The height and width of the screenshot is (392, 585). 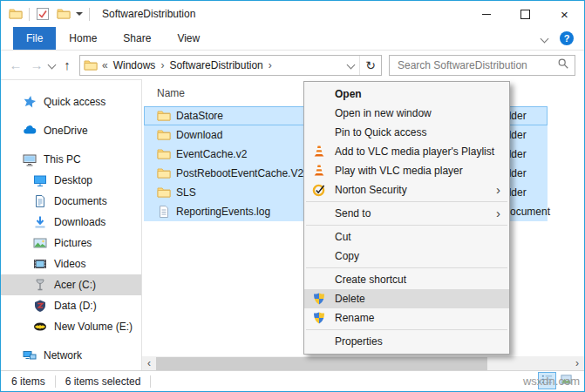 I want to click on menu-item-norton-security: Norton Security›, so click(x=406, y=190).